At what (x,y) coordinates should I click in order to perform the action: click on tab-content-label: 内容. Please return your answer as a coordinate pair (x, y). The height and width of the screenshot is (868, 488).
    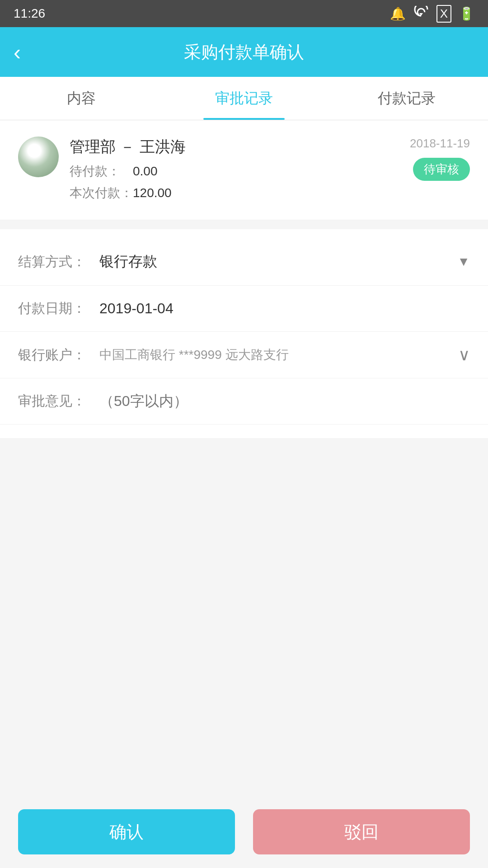
    Looking at the image, I should click on (81, 99).